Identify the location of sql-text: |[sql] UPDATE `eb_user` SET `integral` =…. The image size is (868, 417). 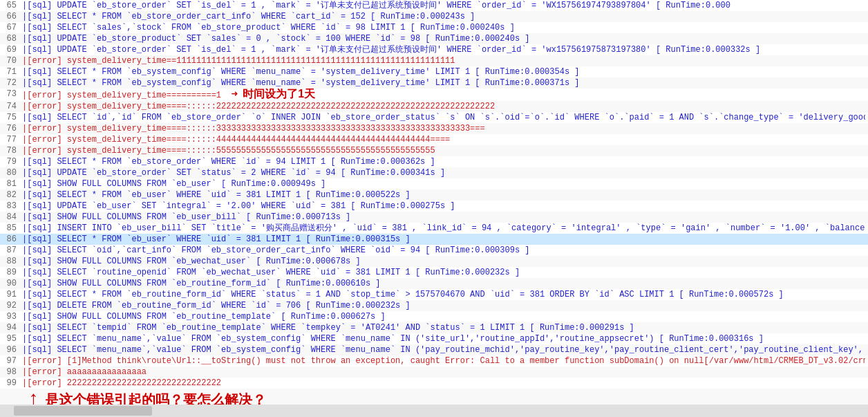
(239, 206).